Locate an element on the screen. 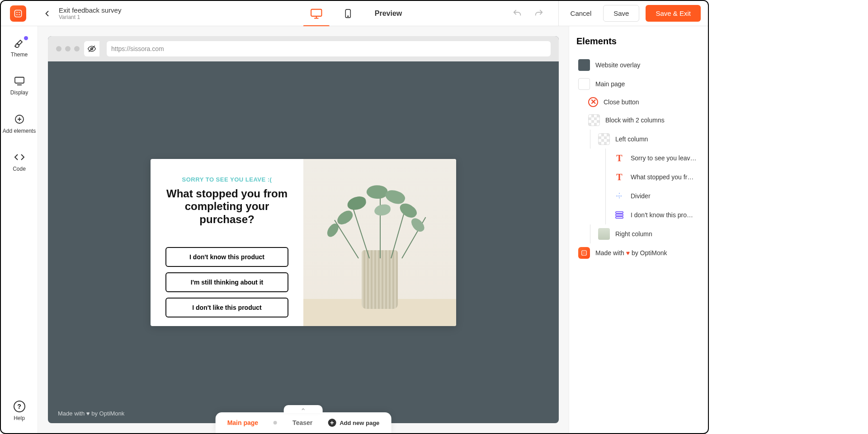 The width and height of the screenshot is (868, 434). tree-divider: Divider is located at coordinates (656, 196).